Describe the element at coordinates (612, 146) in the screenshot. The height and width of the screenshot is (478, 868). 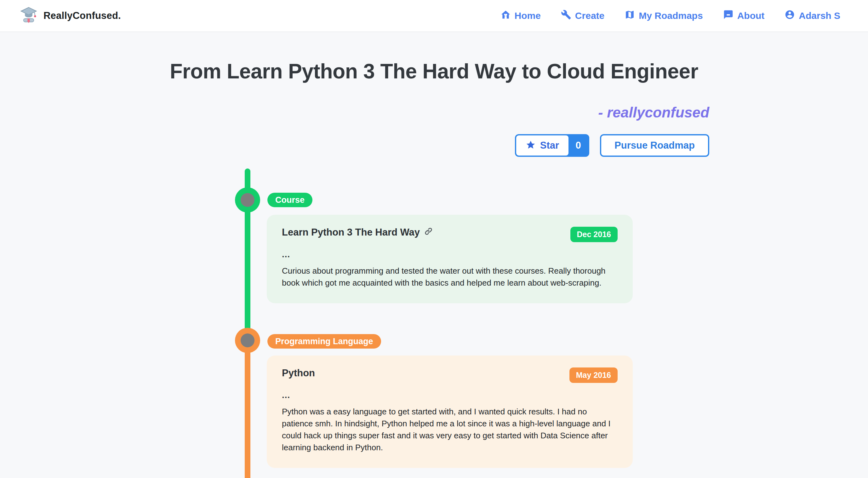
I see `action-buttons: Star 0 Pursue Roadmap` at that location.